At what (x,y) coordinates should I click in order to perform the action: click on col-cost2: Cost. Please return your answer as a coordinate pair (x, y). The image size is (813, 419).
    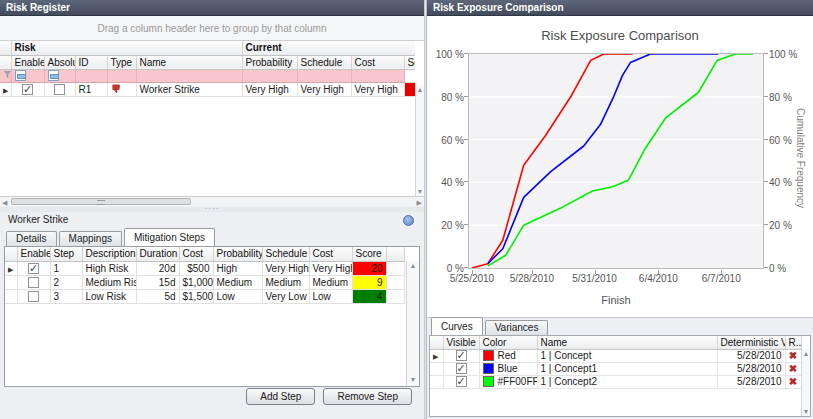
    Looking at the image, I should click on (330, 254).